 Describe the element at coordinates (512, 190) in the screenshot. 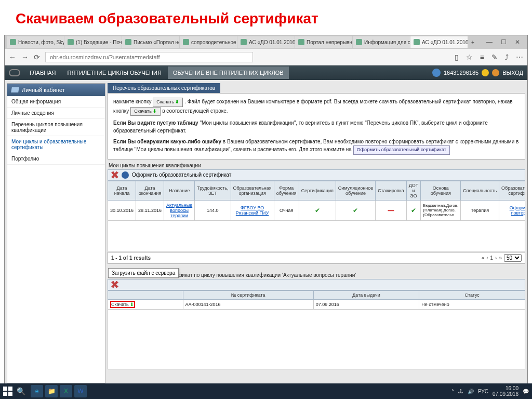

I see `col-educert: Образовательный сертификат` at that location.